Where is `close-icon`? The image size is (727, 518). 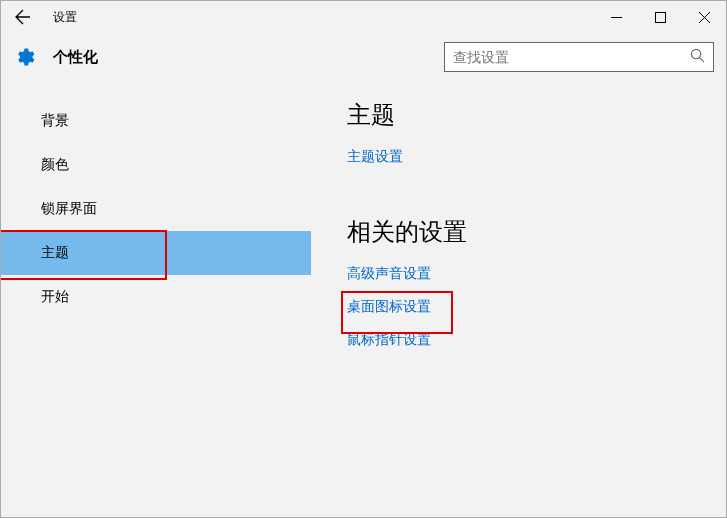
close-icon is located at coordinates (704, 18).